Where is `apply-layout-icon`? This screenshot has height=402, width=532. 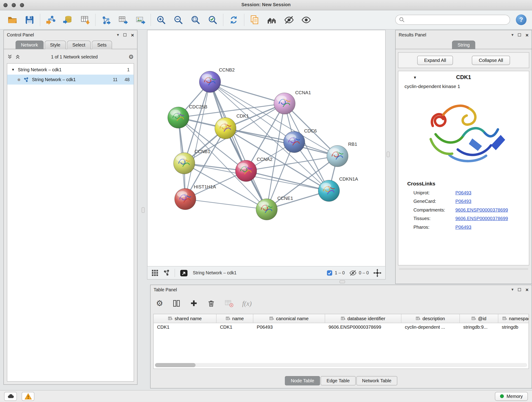 apply-layout-icon is located at coordinates (234, 20).